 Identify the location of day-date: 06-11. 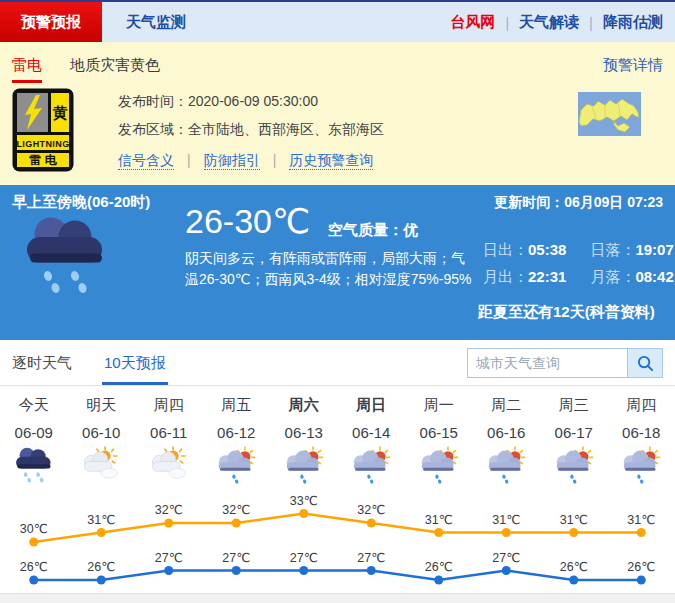
(169, 432).